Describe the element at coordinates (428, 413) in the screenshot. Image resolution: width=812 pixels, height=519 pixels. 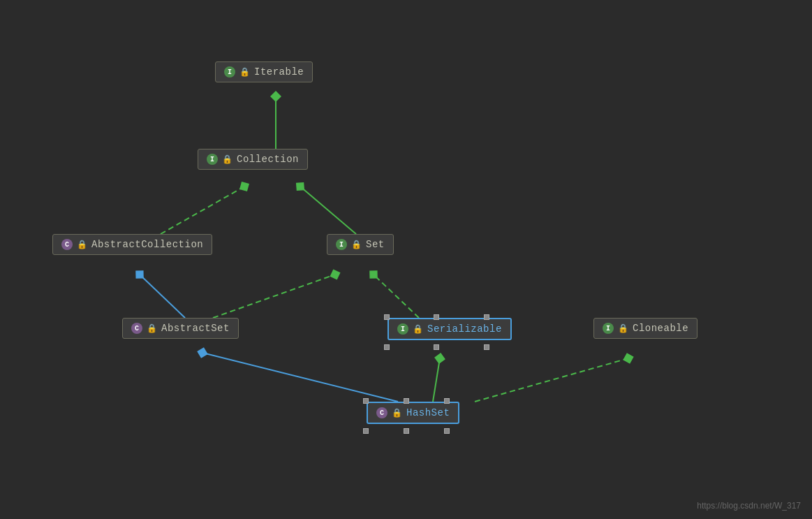
I see `label-hashset: HashSet` at that location.